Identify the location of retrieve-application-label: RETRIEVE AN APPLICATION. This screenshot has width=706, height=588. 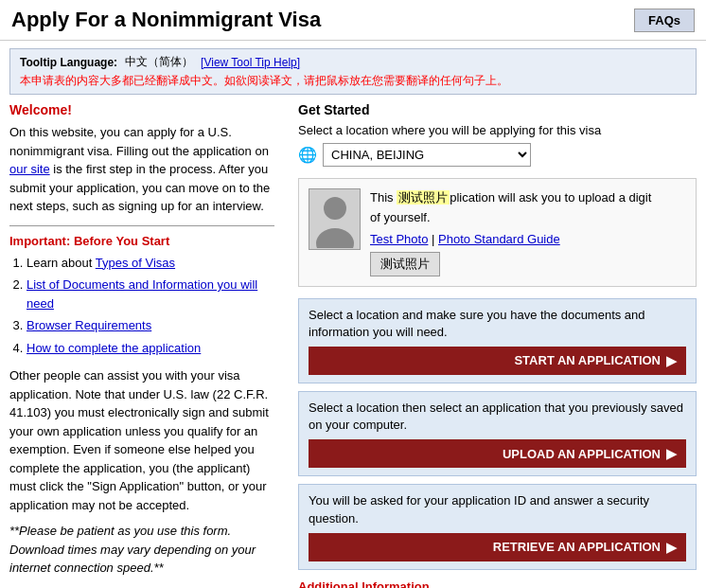
(577, 547).